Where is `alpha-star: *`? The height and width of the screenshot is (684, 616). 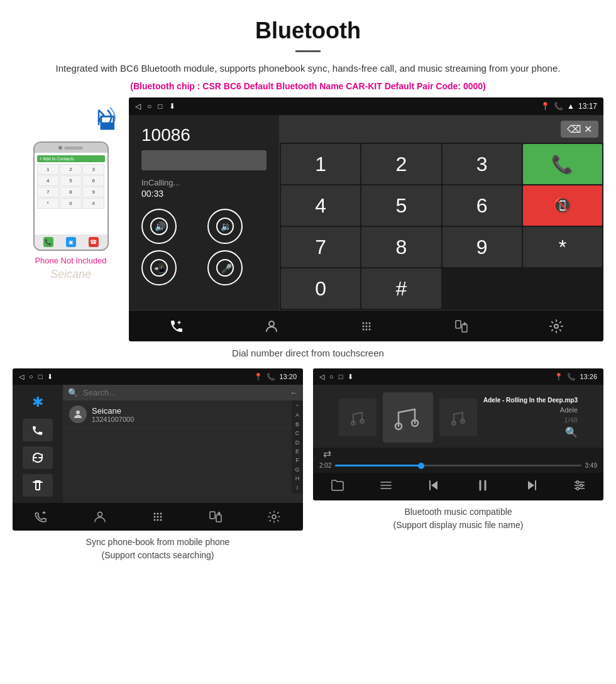
alpha-star: * is located at coordinates (297, 406).